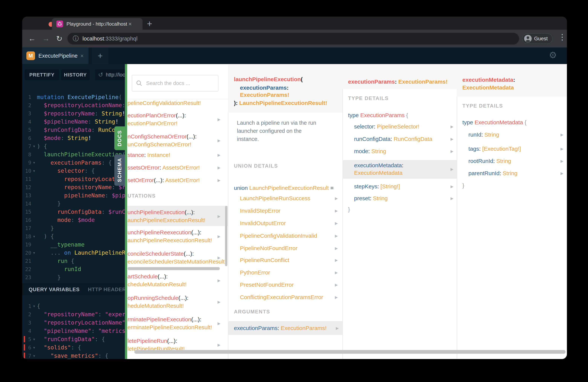  Describe the element at coordinates (170, 327) in the screenshot. I see `docs-item: erminatePipelineExecutionResult!` at that location.